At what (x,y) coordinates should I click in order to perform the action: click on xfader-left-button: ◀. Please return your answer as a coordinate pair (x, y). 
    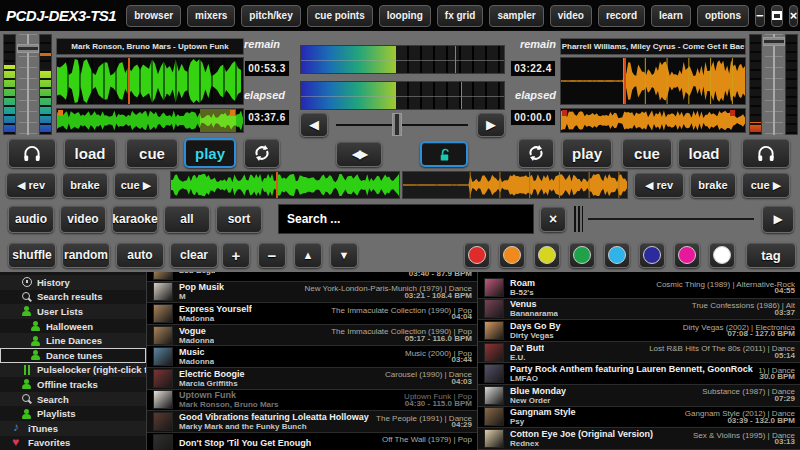
    Looking at the image, I should click on (314, 124).